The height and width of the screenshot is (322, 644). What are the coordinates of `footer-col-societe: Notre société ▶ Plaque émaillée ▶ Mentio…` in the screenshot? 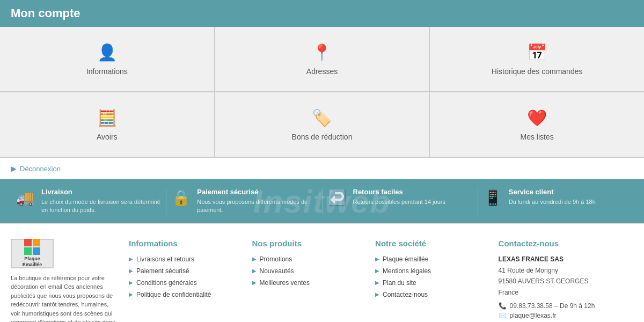 It's located at (431, 280).